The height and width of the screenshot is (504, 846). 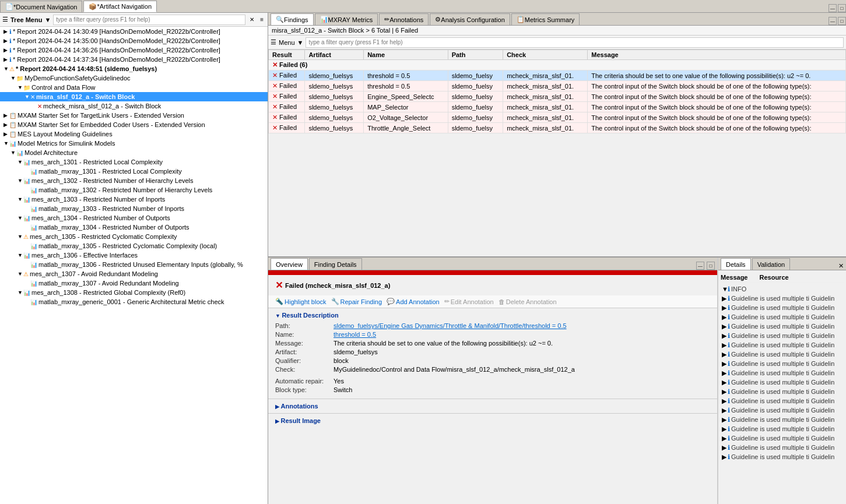 I want to click on tree-item-matlab-1306: 📊 matlab_mxray_1306 - Restricted Unused …, so click(x=134, y=265).